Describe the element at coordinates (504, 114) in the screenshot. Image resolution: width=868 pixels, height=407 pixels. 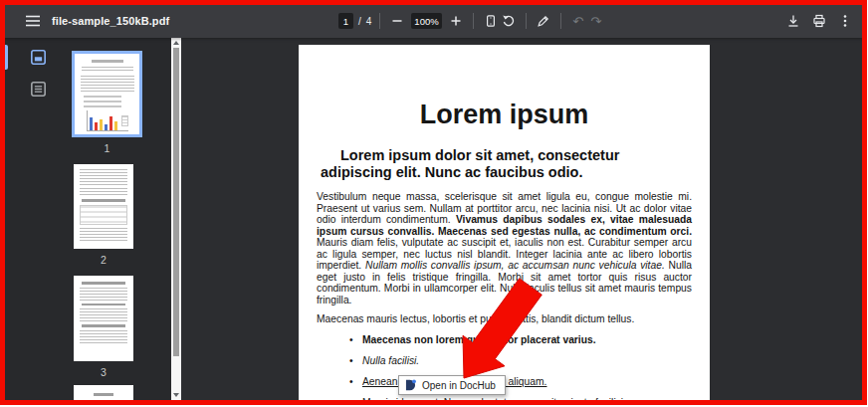
I see `document-title: Lorem ipsum` at that location.